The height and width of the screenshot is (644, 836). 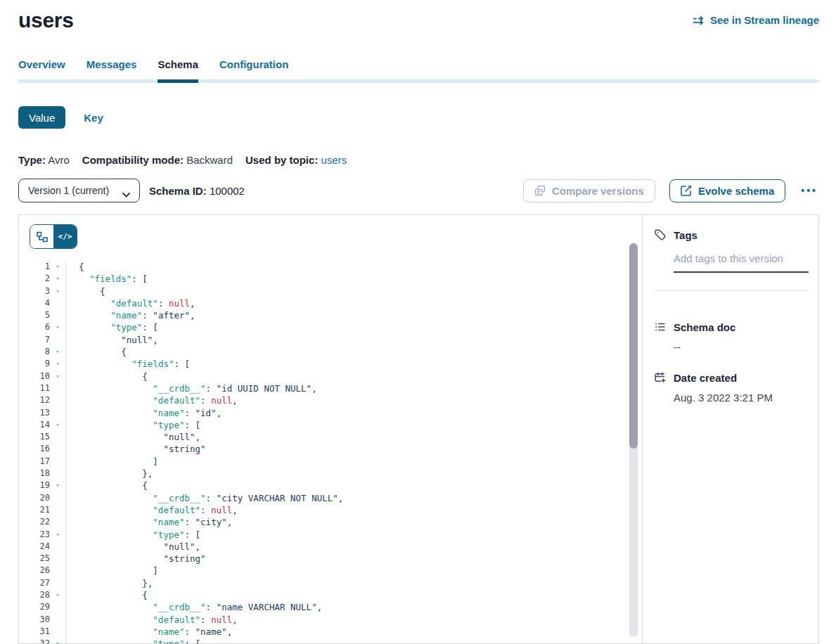 What do you see at coordinates (427, 117) in the screenshot?
I see `schema-part-toggle: Value Key` at bounding box center [427, 117].